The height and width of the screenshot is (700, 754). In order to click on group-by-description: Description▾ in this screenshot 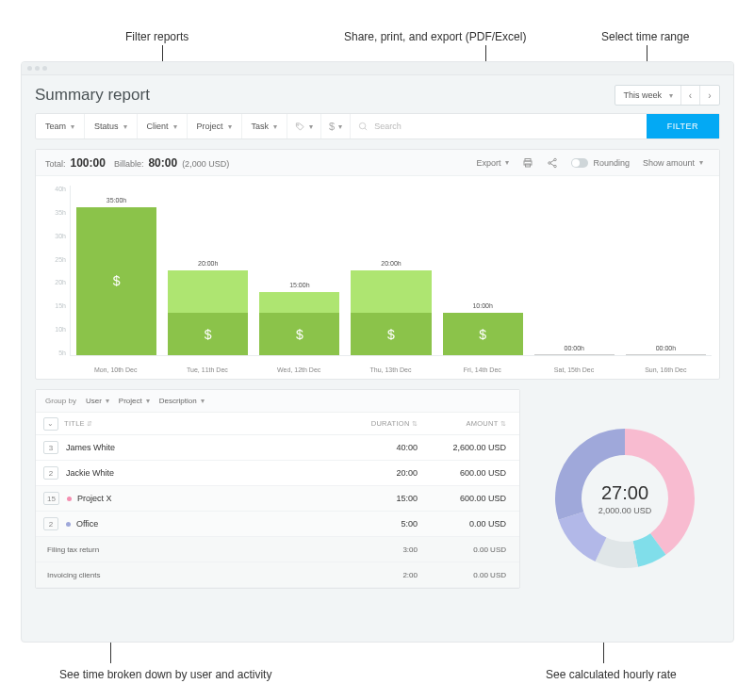, I will do `click(182, 401)`.